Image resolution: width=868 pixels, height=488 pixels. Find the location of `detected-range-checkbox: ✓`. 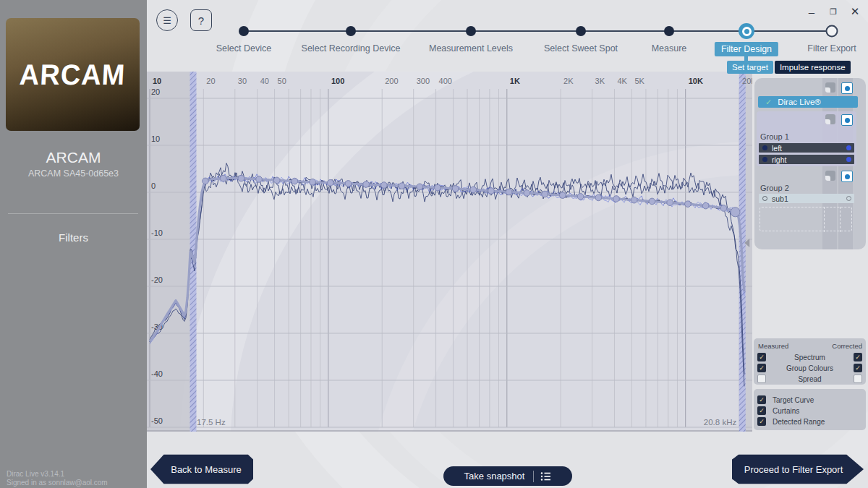

detected-range-checkbox: ✓ is located at coordinates (762, 421).